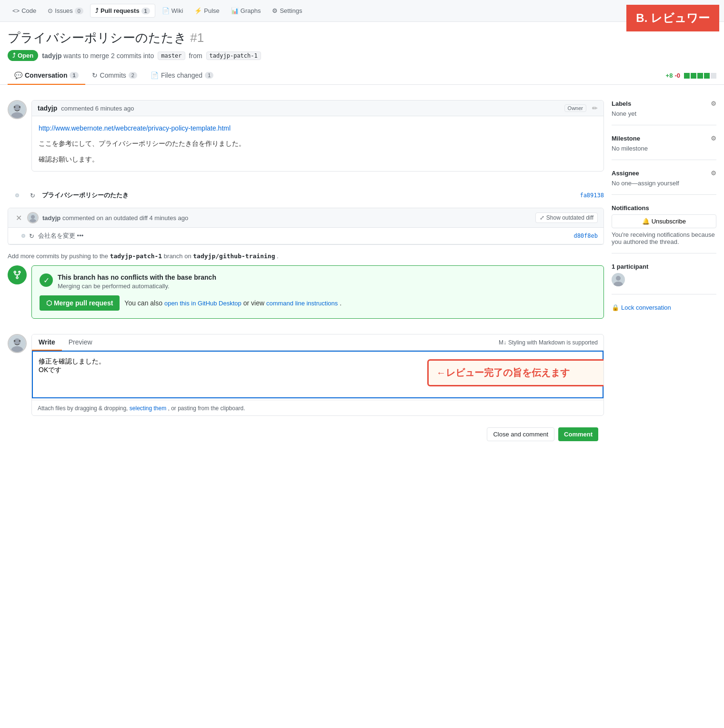 The width and height of the screenshot is (724, 728). I want to click on tab-files-changed: 📄 Files changed 1, so click(182, 76).